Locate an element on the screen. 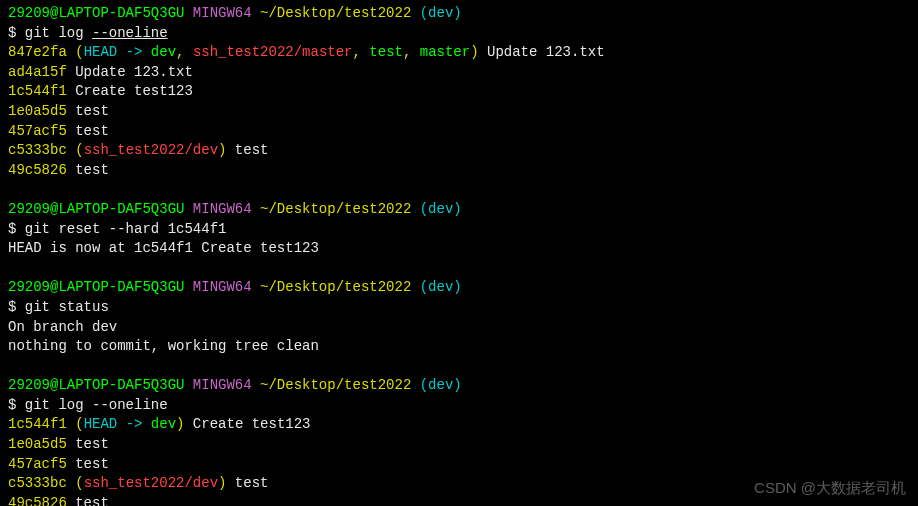  command-line: $ git reset --hard 1c544f1 is located at coordinates (459, 230).